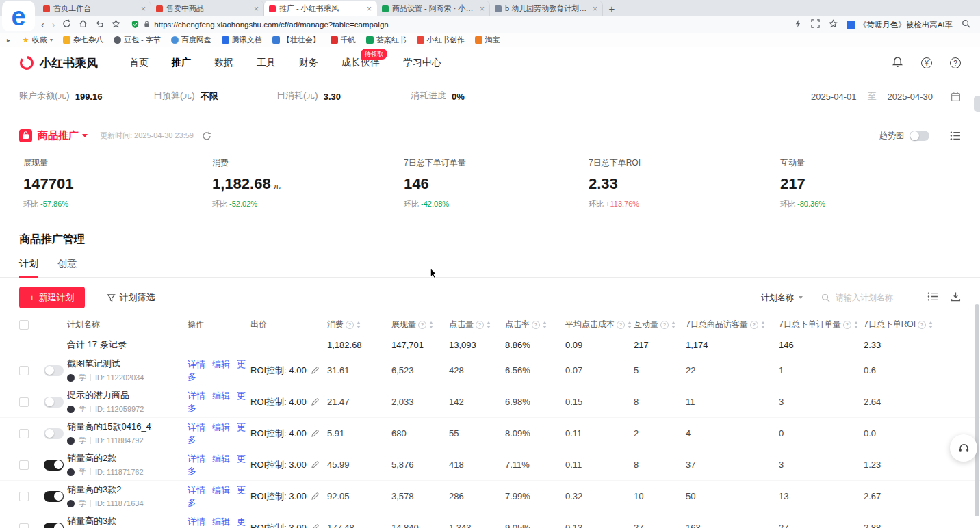 The image size is (980, 528). Describe the element at coordinates (955, 135) in the screenshot. I see `metrics-config-icon` at that location.